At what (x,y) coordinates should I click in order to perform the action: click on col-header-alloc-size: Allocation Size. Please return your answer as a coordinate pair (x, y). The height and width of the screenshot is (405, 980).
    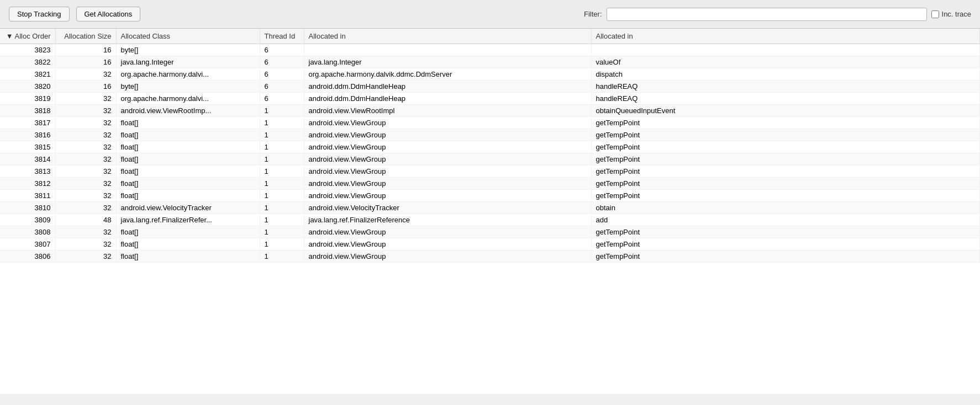
    Looking at the image, I should click on (86, 36).